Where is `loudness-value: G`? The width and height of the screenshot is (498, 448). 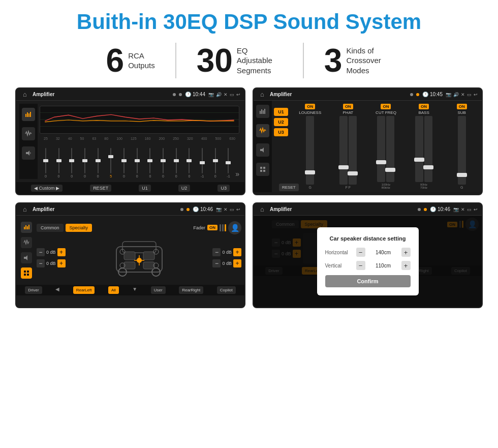
loudness-value: G is located at coordinates (310, 187).